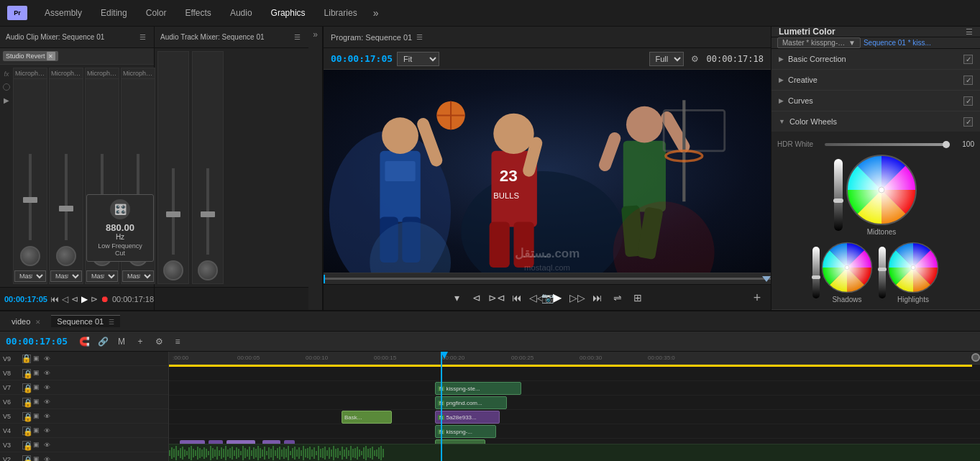 Image resolution: width=980 pixels, height=461 pixels. I want to click on clip-v7-pngfind: fx pngfind.com..., so click(471, 403).